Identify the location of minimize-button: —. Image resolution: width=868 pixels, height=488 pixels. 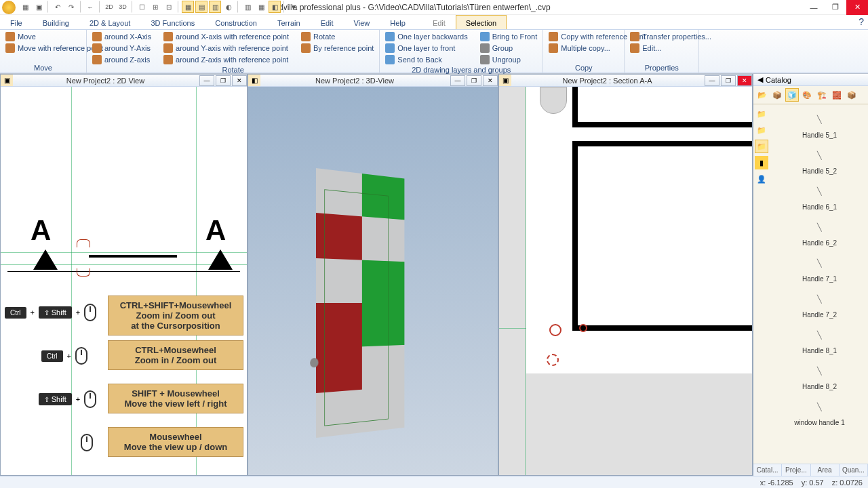
(814, 7).